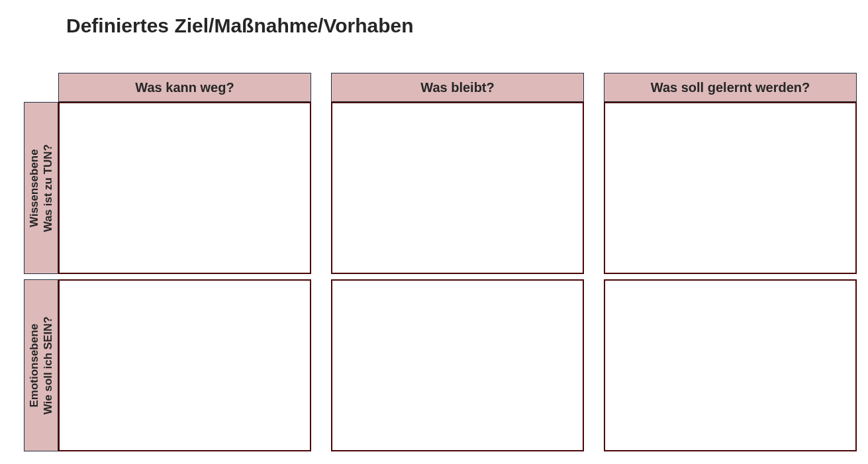  I want to click on row-level-label: Emotionsebene, so click(34, 365).